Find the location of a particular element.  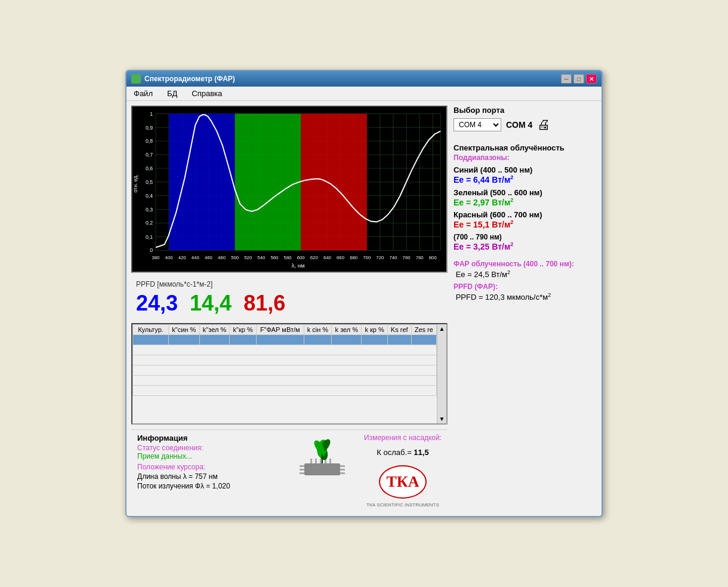

cell-kkr2 is located at coordinates (375, 340).